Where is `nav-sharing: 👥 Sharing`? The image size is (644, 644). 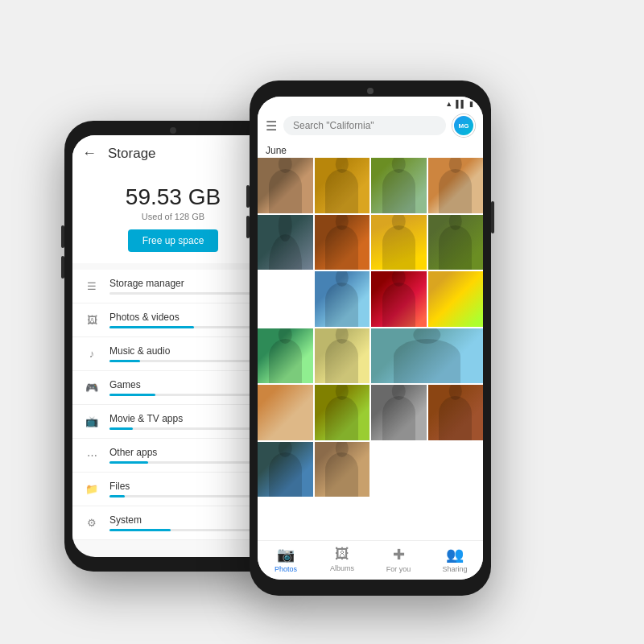
nav-sharing: 👥 Sharing is located at coordinates (455, 559).